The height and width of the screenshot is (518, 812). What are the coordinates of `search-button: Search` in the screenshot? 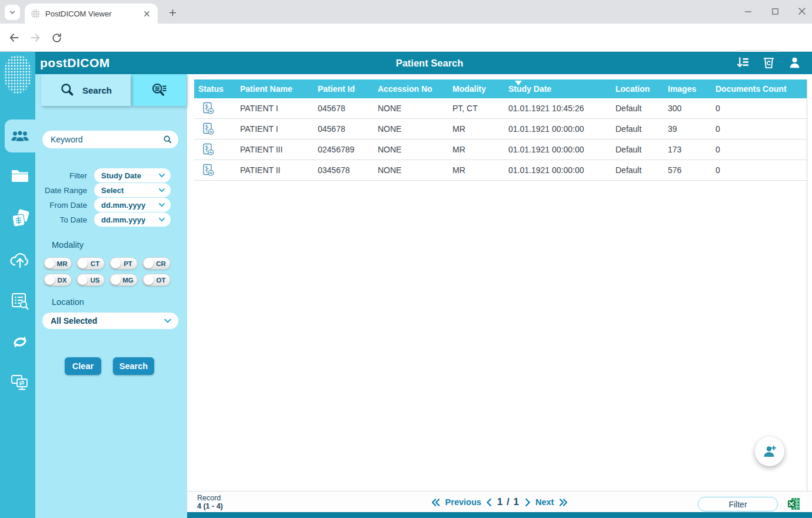 It's located at (134, 366).